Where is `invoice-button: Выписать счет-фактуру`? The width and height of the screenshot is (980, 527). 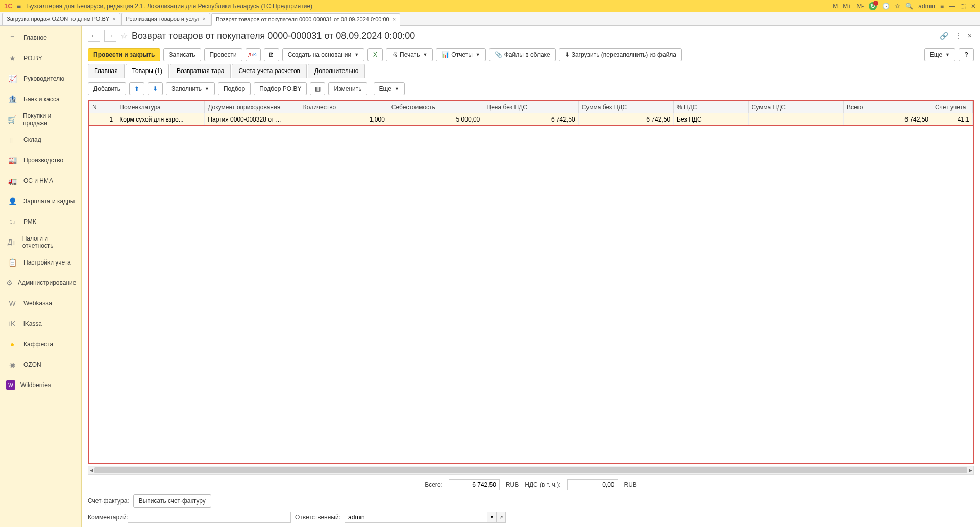
invoice-button: Выписать счет-фактуру is located at coordinates (173, 501).